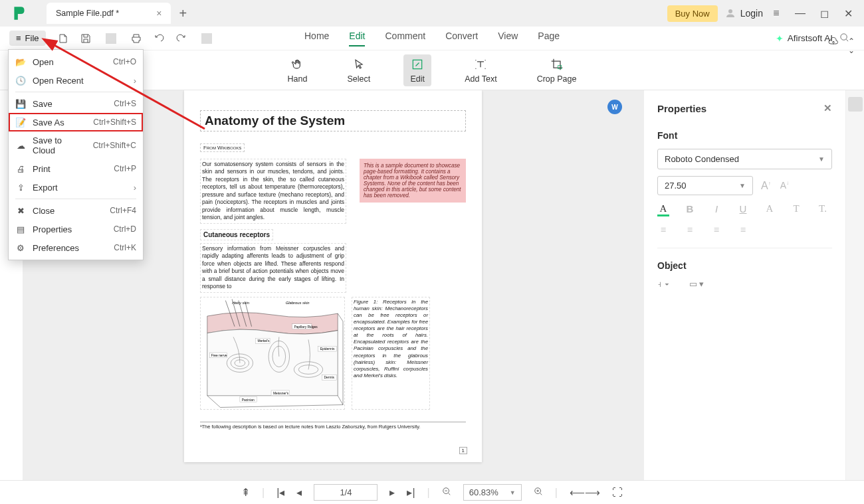 The height and width of the screenshot is (504, 864). What do you see at coordinates (298, 79) in the screenshot?
I see `hand-label: Hand` at bounding box center [298, 79].